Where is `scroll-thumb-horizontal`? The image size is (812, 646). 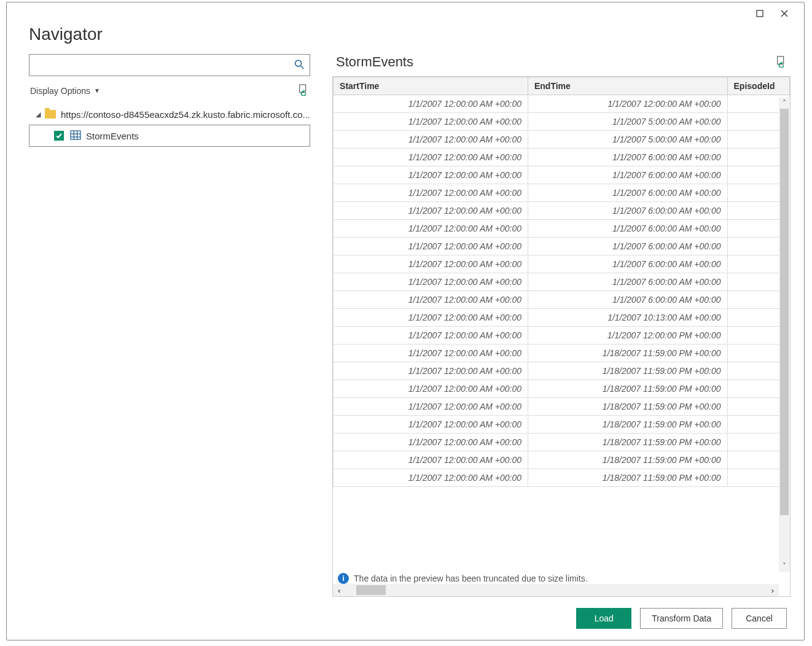 scroll-thumb-horizontal is located at coordinates (371, 590).